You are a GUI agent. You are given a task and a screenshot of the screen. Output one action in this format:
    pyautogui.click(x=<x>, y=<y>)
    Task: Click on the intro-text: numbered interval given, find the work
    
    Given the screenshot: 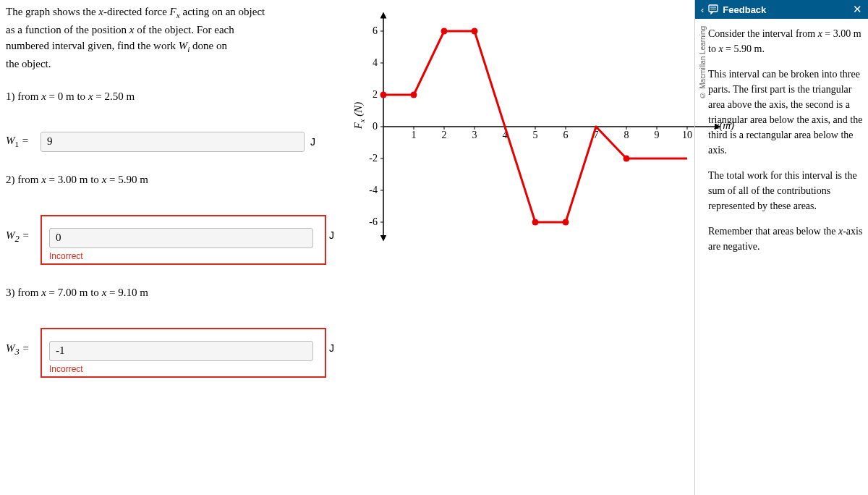 What is the action you would take?
    pyautogui.click(x=93, y=46)
    